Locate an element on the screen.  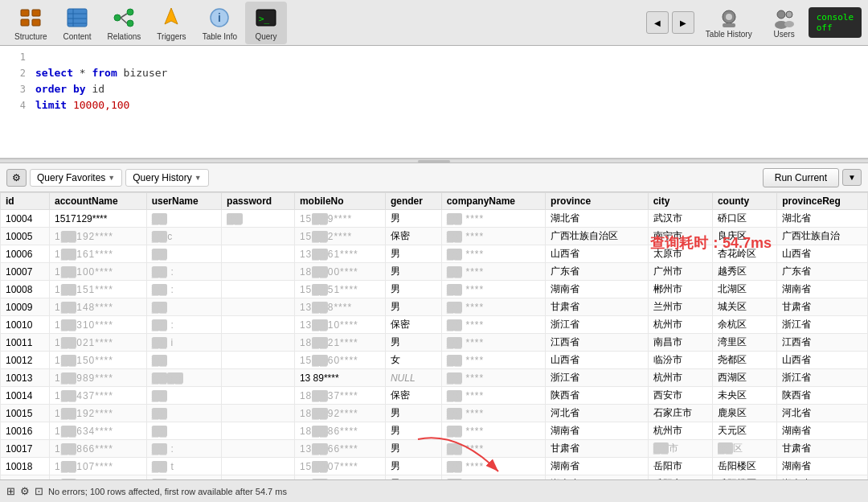
query-history-dropdown: Query History ▼ is located at coordinates (167, 178).